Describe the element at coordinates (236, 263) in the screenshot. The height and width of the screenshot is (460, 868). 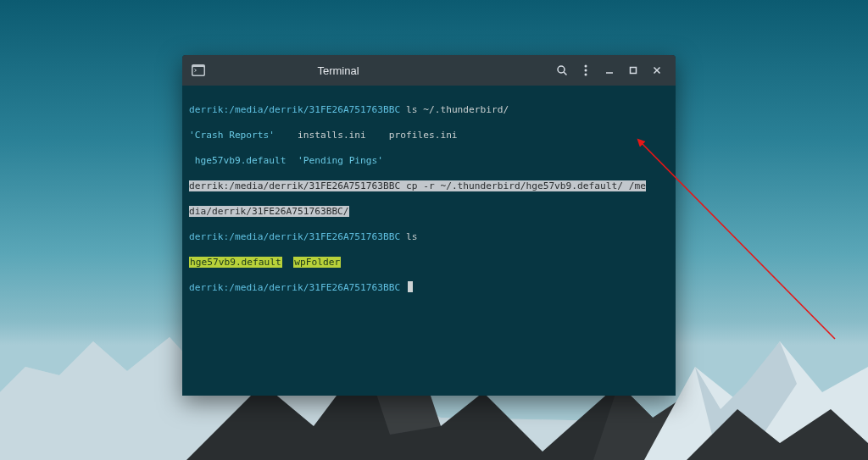
I see `ls-output-dir: hge57vb9.default` at that location.